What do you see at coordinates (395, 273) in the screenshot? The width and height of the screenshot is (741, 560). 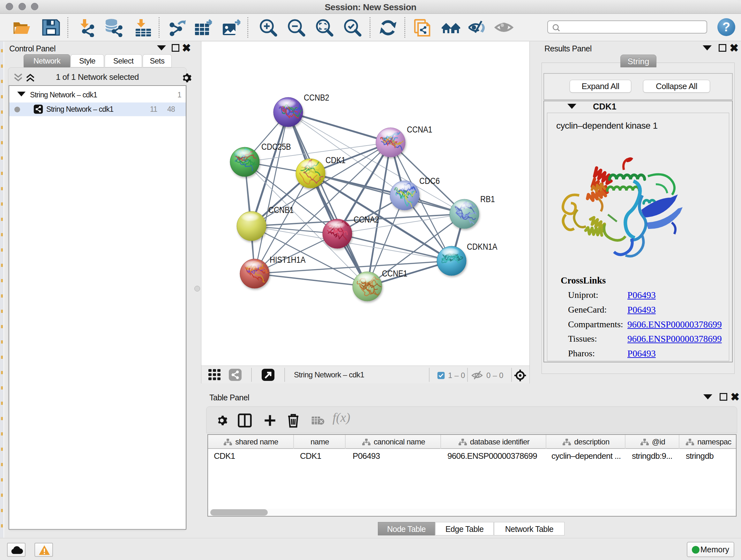 I see `svg-text: CCNE1` at bounding box center [395, 273].